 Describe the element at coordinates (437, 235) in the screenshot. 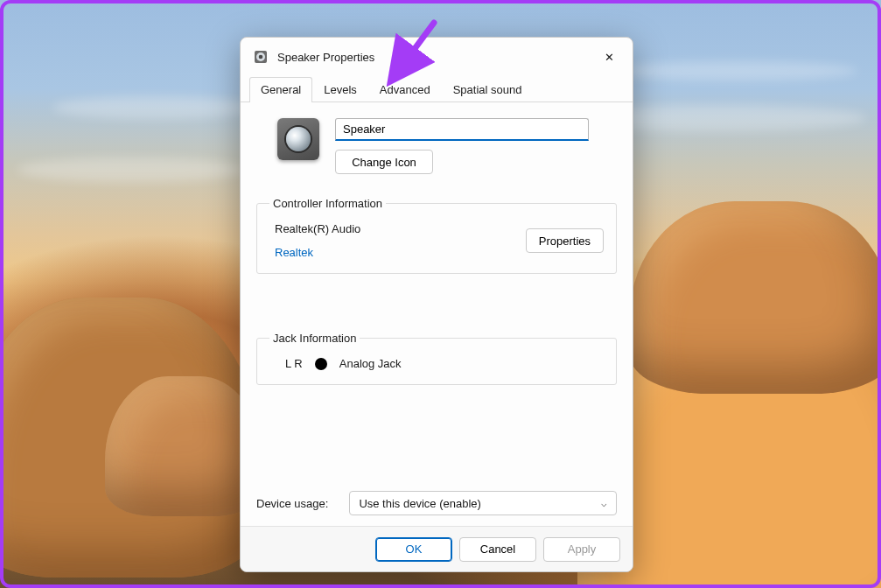

I see `controller-info-group: Controller Information Realtek(R) Audio …` at that location.